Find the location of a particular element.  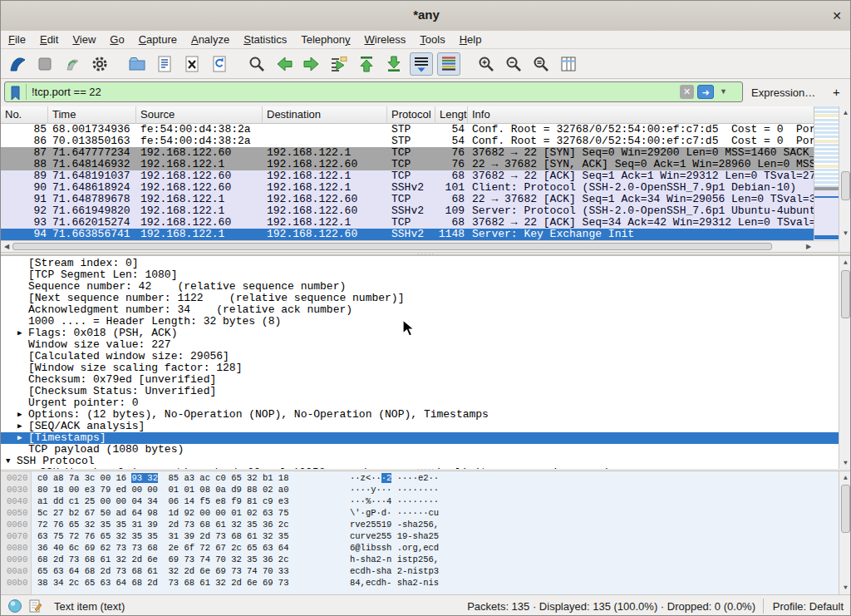

hex-row: 0040a1 dd c1 25 00 00 04 34 06 14 f5 e8 … is located at coordinates (420, 501).